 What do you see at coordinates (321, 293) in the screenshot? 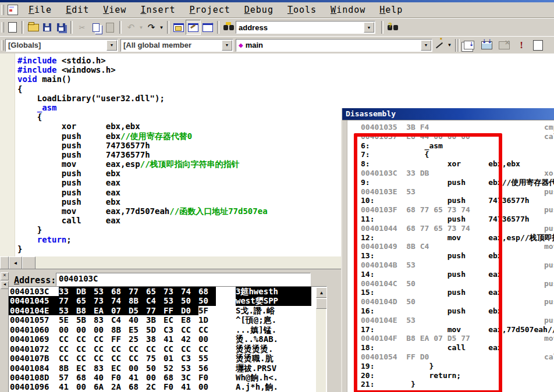
I see `scroll-up-button: ▲` at bounding box center [321, 293].